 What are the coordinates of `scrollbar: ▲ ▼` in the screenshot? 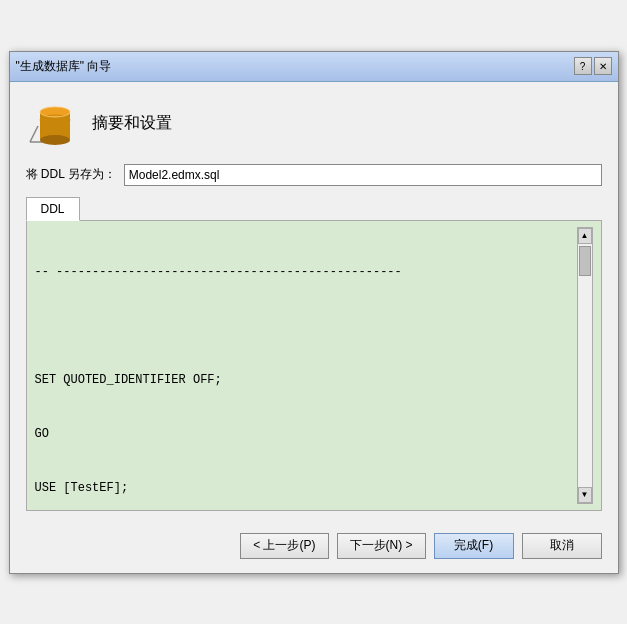 It's located at (585, 366).